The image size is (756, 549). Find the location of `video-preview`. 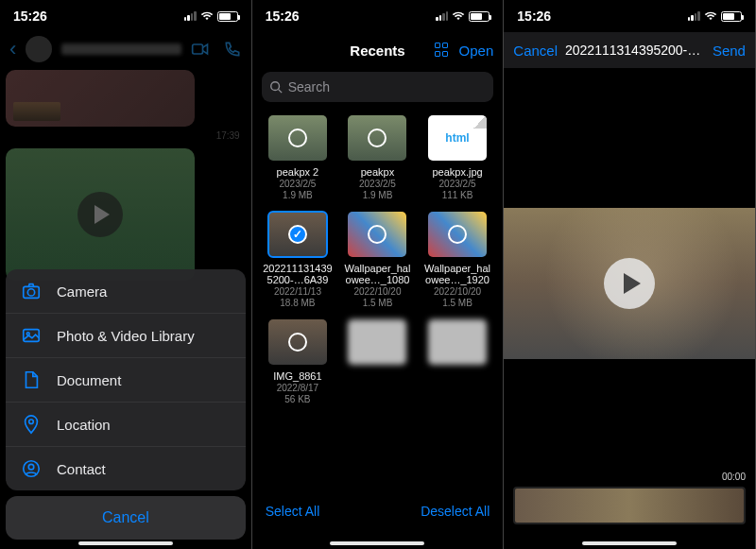

video-preview is located at coordinates (629, 283).